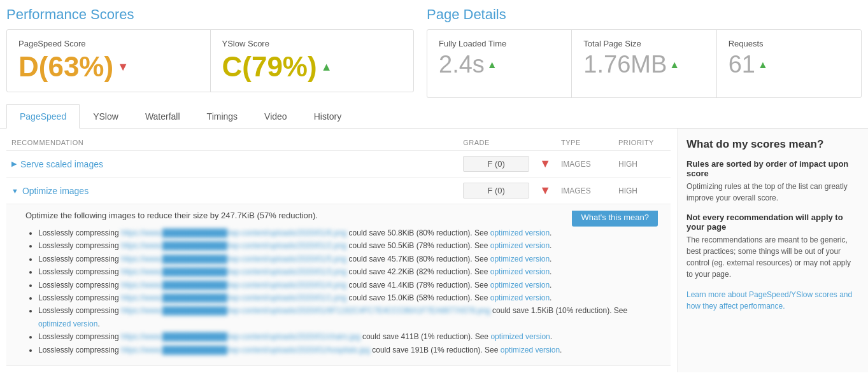  What do you see at coordinates (434, 116) in the screenshot?
I see `tabs-bar: PageSpeed YSlow Waterfall Timings Video …` at bounding box center [434, 116].